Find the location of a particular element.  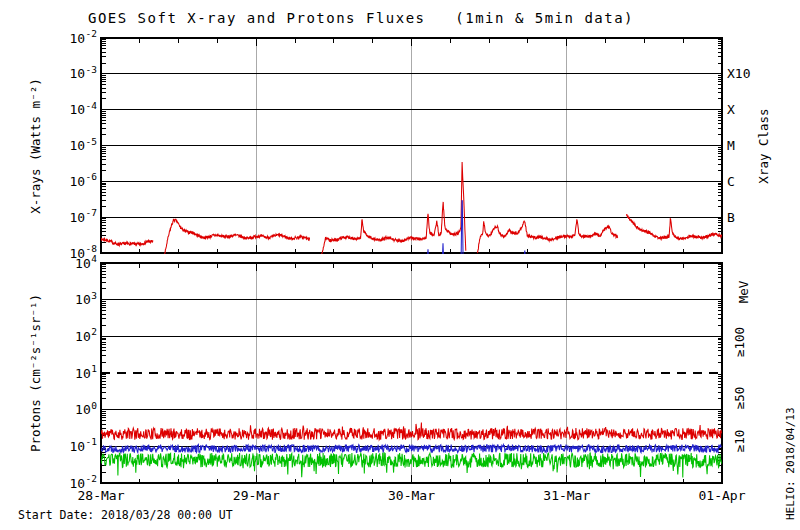

xray-y-axis-label: X-rays (Watts m⁻²) is located at coordinates (36, 146).